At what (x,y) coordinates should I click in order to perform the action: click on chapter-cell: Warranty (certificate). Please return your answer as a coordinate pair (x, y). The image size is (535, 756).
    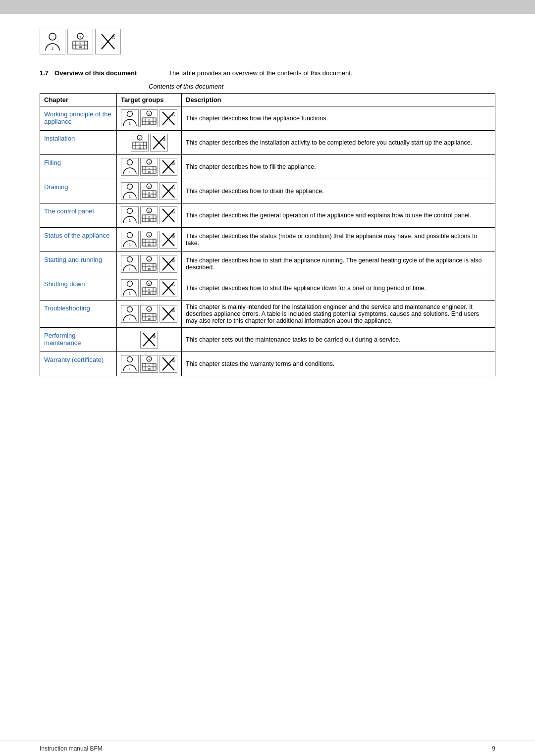
    Looking at the image, I should click on (78, 364).